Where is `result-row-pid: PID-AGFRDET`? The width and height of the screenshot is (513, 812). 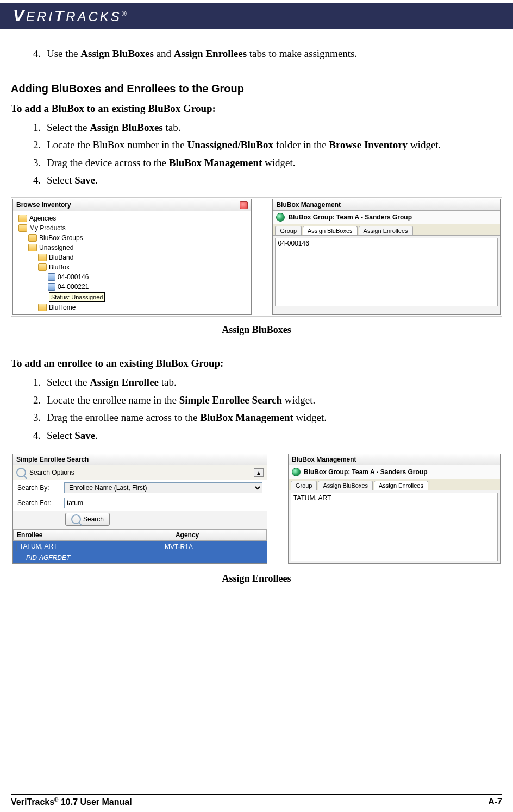
result-row-pid: PID-AGFRDET is located at coordinates (140, 558).